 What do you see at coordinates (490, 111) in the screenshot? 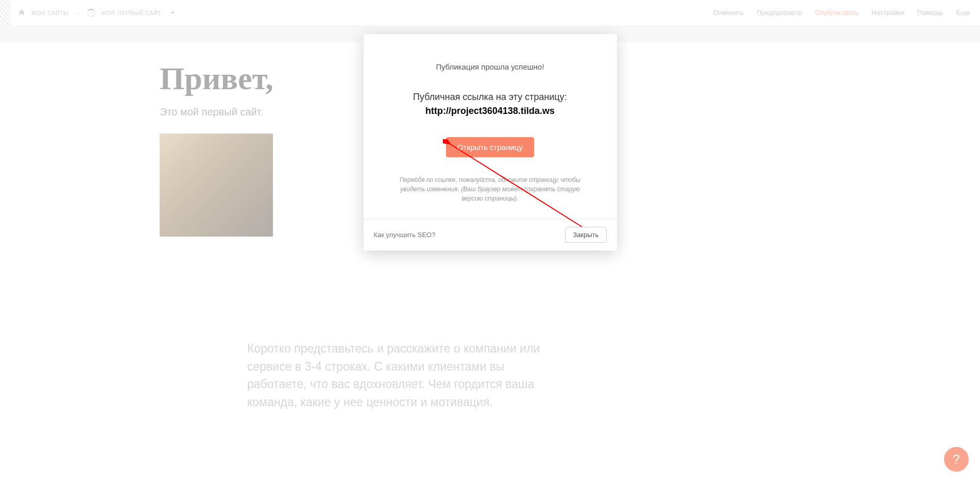
I see `modal-public-url: http://project3604138.tilda.ws` at bounding box center [490, 111].